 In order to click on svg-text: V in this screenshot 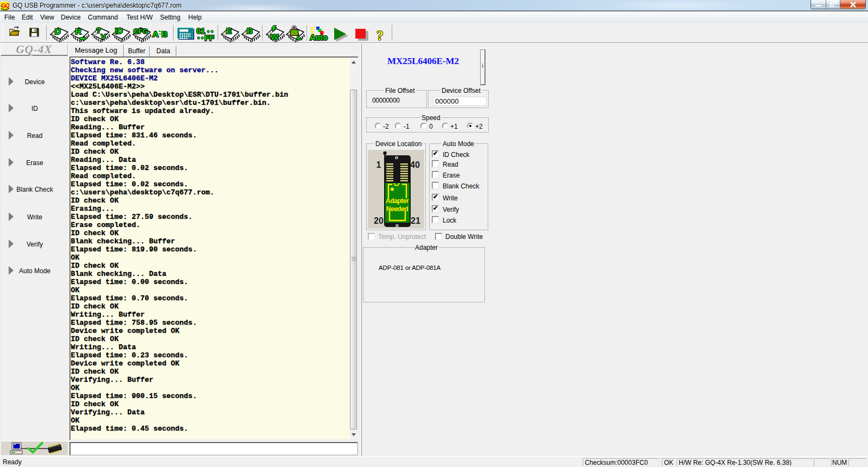, I will do `click(103, 37)`.